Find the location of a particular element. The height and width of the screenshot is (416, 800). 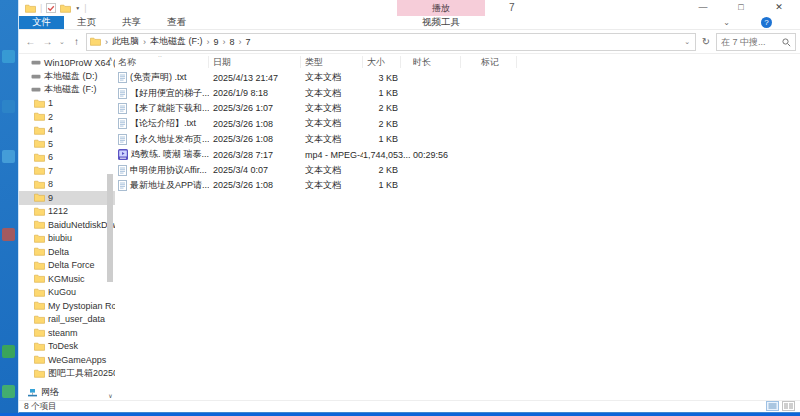

recent-locations-icon: ⌄ is located at coordinates (62, 42).